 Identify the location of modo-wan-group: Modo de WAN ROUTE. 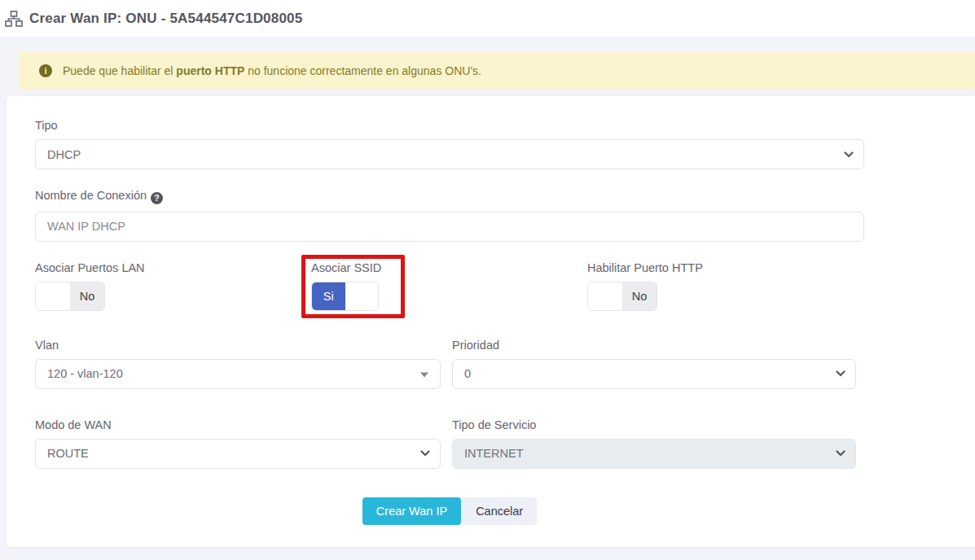
(238, 444).